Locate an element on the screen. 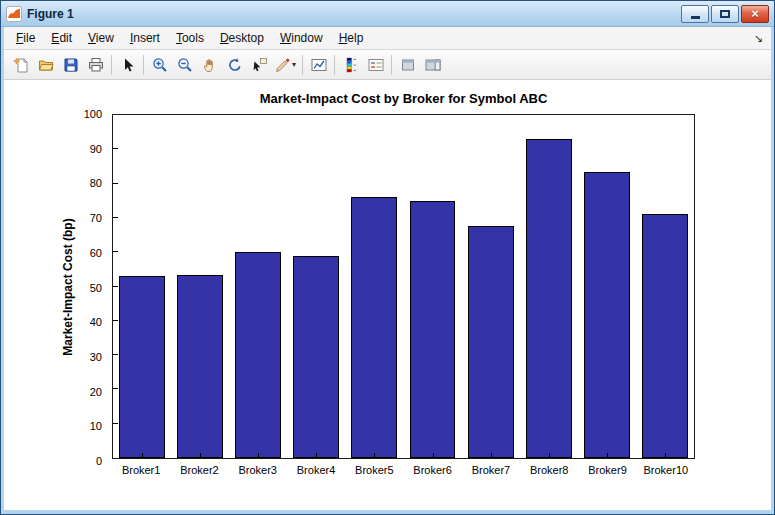 The width and height of the screenshot is (775, 515). bar-broker7 is located at coordinates (491, 342).